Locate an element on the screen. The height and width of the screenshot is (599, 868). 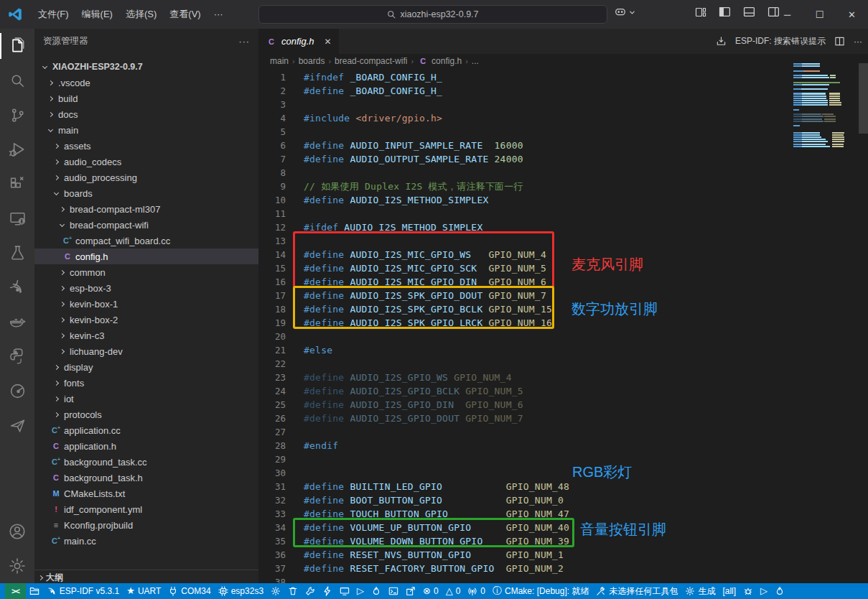
status-item-[all]: [all] is located at coordinates (729, 591).